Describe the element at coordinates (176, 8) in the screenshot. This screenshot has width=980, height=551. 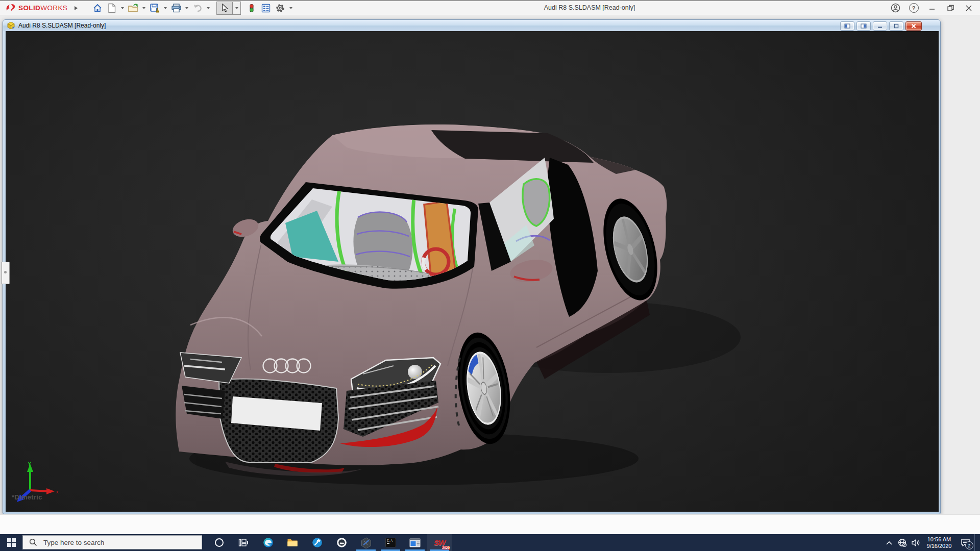
I see `print-button` at that location.